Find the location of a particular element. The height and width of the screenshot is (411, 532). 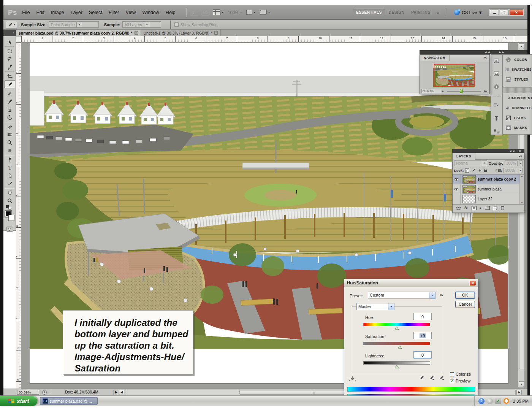

background-color-swatch is located at coordinates (11, 218).